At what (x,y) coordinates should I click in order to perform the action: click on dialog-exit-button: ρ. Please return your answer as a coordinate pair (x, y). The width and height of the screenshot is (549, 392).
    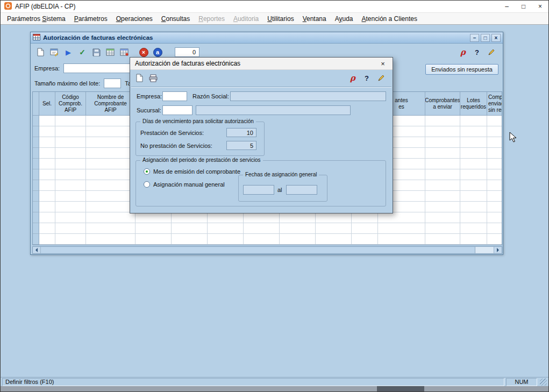
    Looking at the image, I should click on (353, 78).